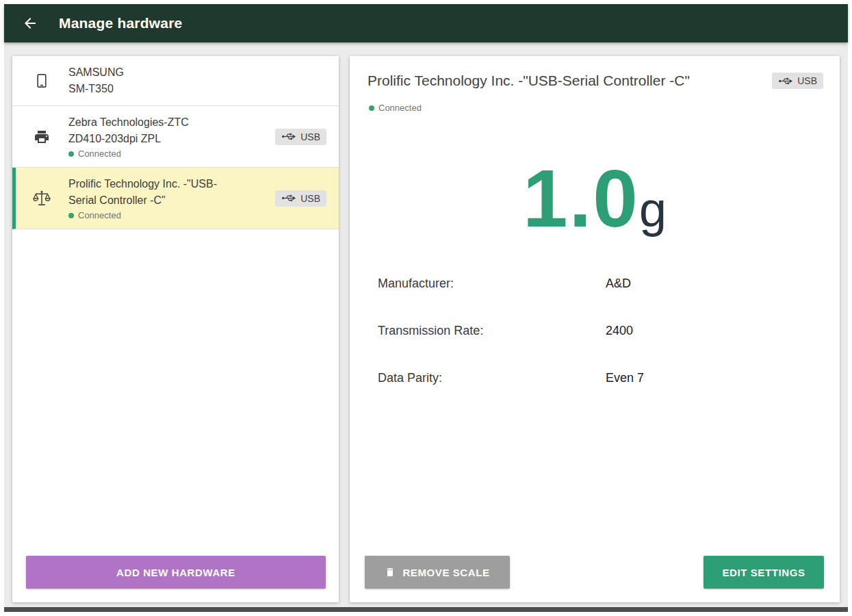 This screenshot has width=852, height=616. What do you see at coordinates (390, 572) in the screenshot?
I see `trash-icon` at bounding box center [390, 572].